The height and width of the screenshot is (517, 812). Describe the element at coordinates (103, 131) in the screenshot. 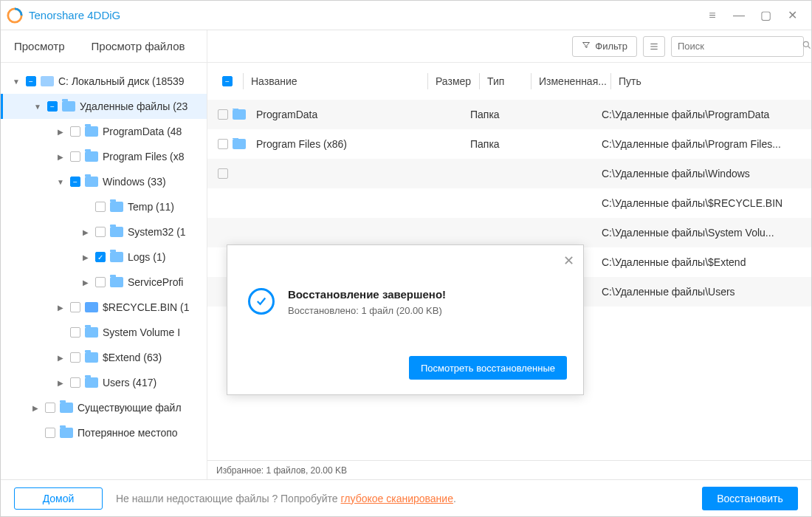

I see `tree-programdata: ▶ ProgramData (48` at that location.